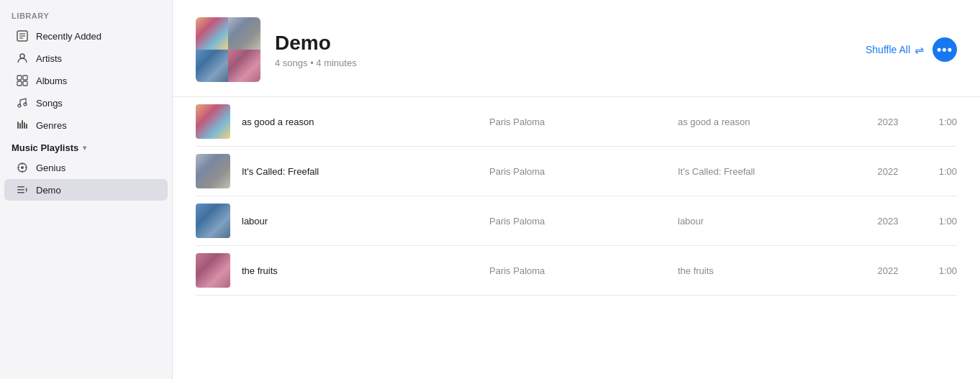 Image resolution: width=980 pixels, height=379 pixels. I want to click on song-album: It's Called: Freefall, so click(766, 171).